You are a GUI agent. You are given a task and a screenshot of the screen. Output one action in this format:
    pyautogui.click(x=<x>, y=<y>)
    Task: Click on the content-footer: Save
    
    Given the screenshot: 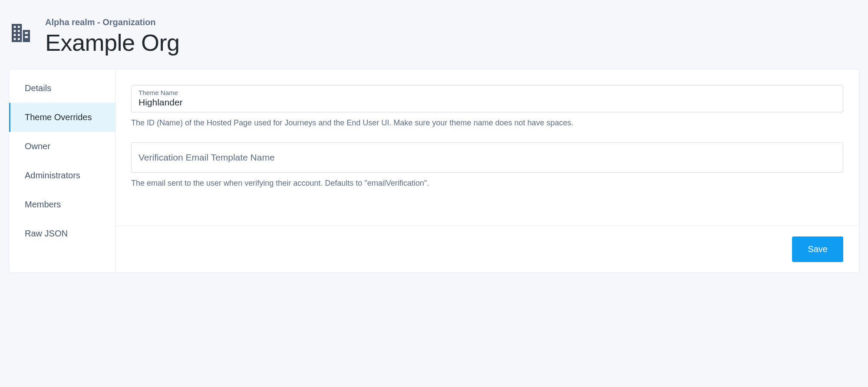 What is the action you would take?
    pyautogui.click(x=487, y=249)
    